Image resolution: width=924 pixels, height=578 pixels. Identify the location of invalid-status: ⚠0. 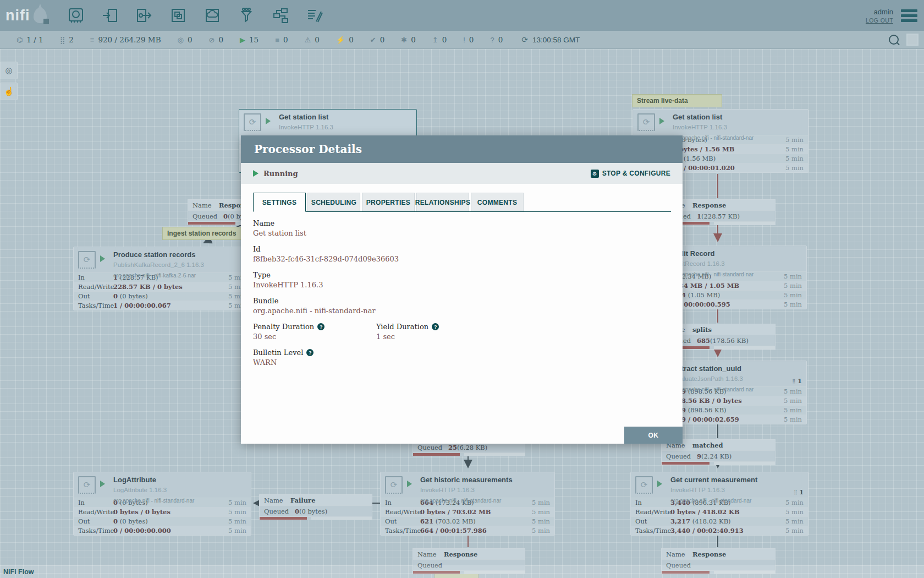
(312, 40).